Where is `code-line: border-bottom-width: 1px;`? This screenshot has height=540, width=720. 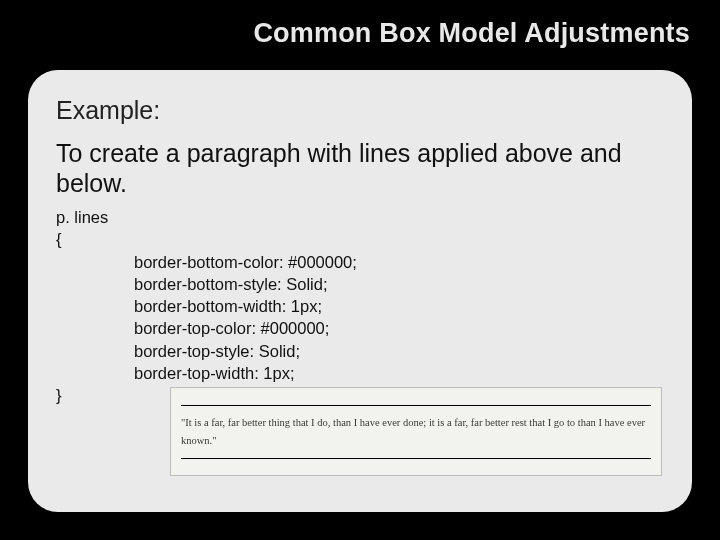
code-line: border-bottom-width: 1px; is located at coordinates (360, 306).